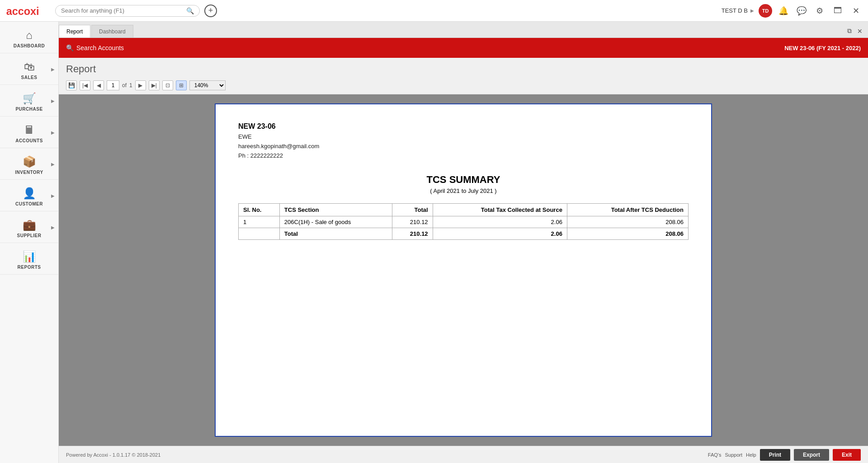 This screenshot has width=868, height=463. Describe the element at coordinates (29, 132) in the screenshot. I see `sidebar-item-accounts: 🖩 ACCOUNTS ▶` at that location.